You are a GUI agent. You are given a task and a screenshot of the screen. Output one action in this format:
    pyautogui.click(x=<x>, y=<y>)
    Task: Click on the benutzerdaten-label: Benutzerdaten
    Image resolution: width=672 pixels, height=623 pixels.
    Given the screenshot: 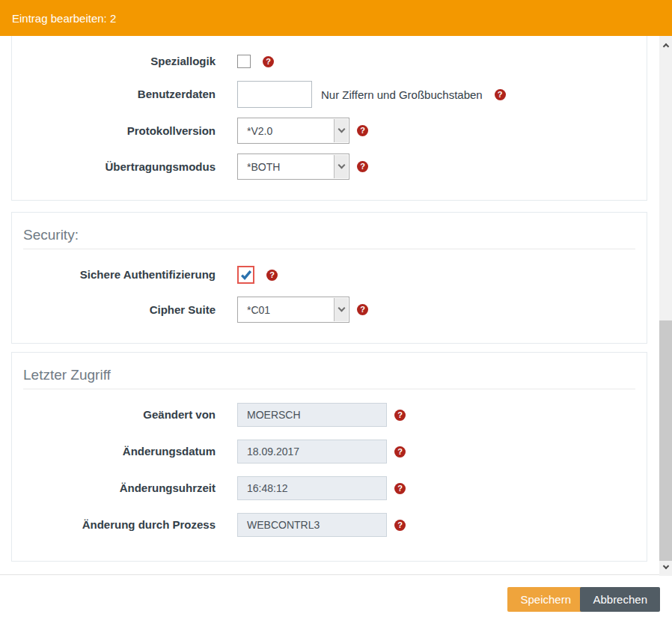 What is the action you would take?
    pyautogui.click(x=124, y=94)
    